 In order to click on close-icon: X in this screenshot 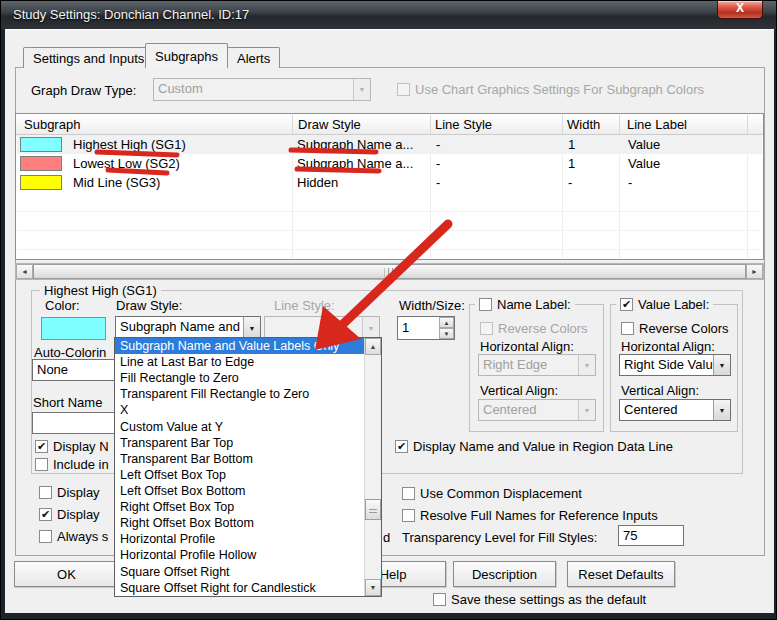, I will do `click(740, 8)`.